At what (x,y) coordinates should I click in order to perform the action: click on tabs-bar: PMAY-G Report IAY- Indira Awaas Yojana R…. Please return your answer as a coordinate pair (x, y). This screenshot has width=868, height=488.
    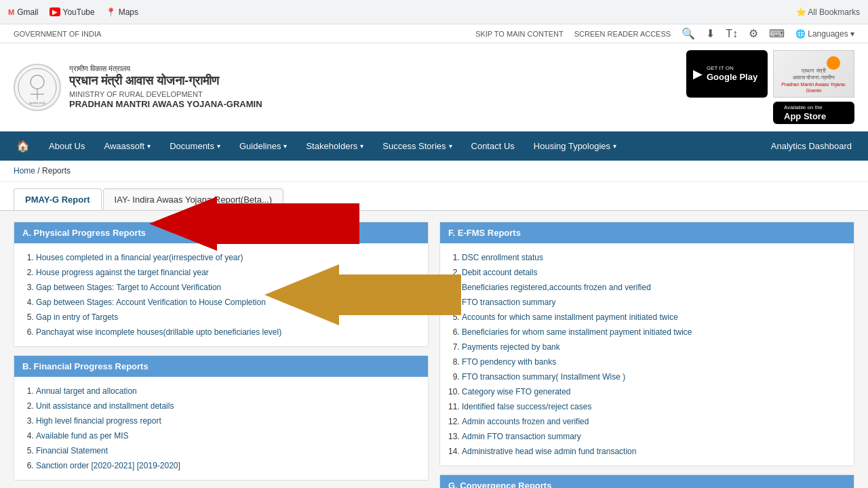
    Looking at the image, I should click on (434, 196).